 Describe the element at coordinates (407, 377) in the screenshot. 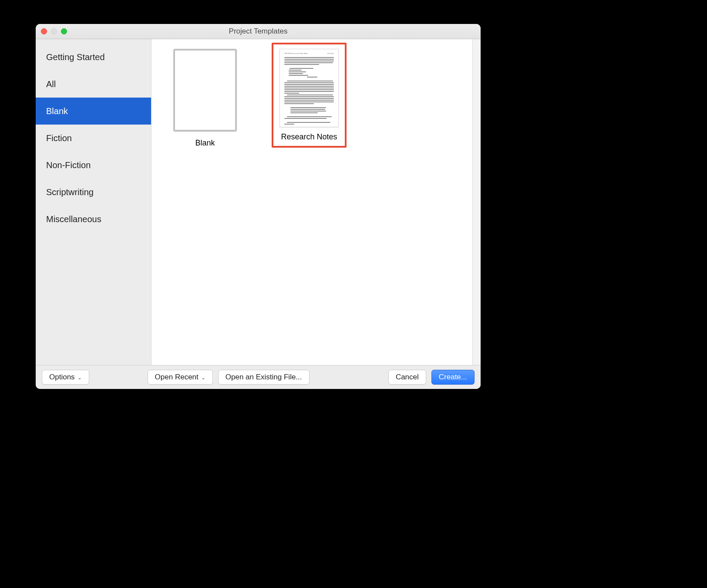

I see `cancel-button: Cancel` at that location.